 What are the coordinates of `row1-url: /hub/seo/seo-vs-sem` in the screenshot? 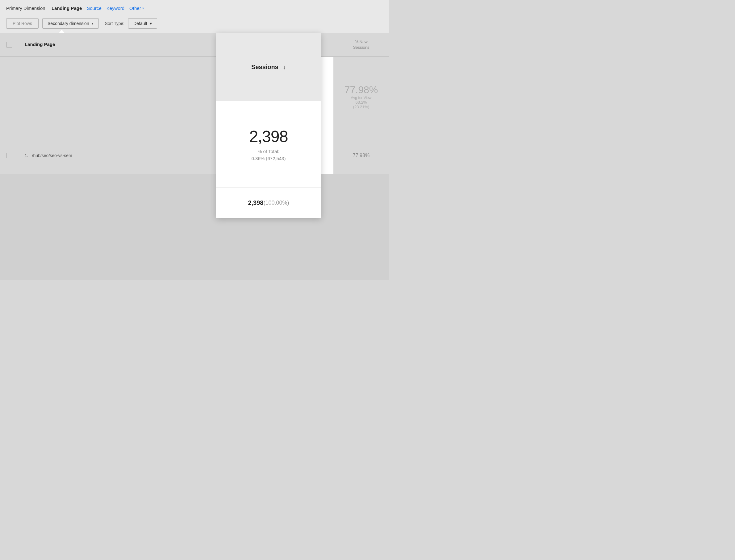 It's located at (52, 155).